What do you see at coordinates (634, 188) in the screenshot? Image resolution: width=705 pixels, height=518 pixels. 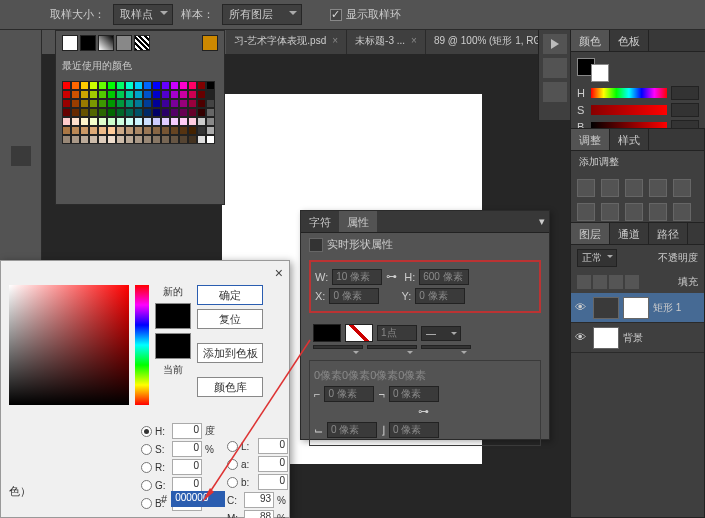 I see `curves-icon` at bounding box center [634, 188].